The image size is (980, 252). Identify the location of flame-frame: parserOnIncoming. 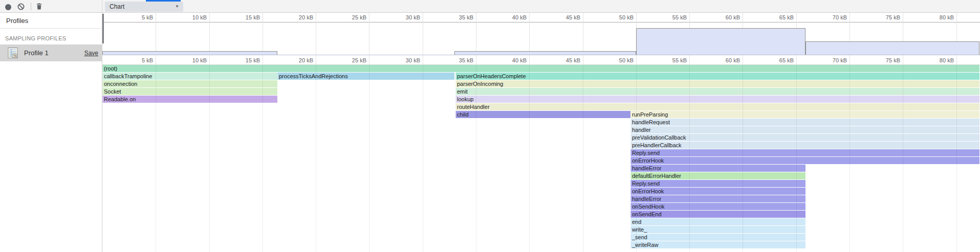
(717, 84).